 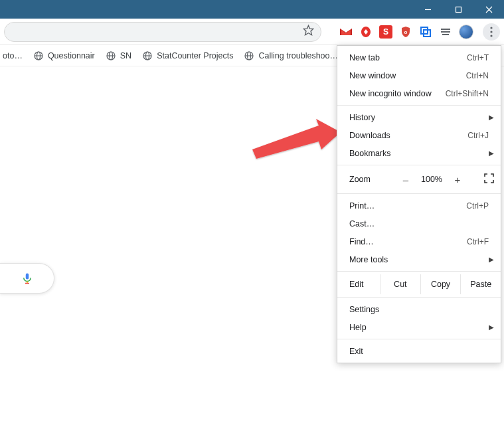 I want to click on zoom-out-button: –, so click(x=406, y=179).